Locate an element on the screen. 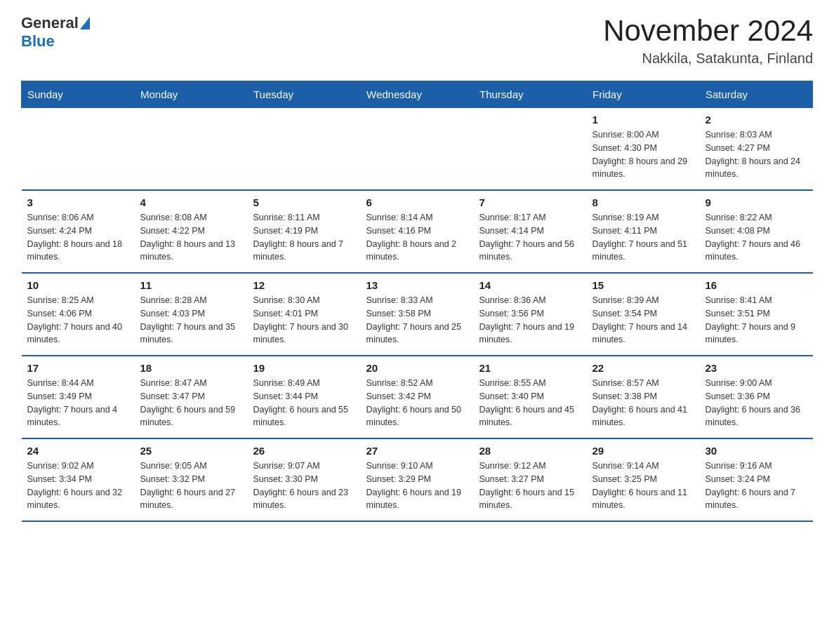 Image resolution: width=834 pixels, height=644 pixels. day-number: 19 is located at coordinates (305, 368).